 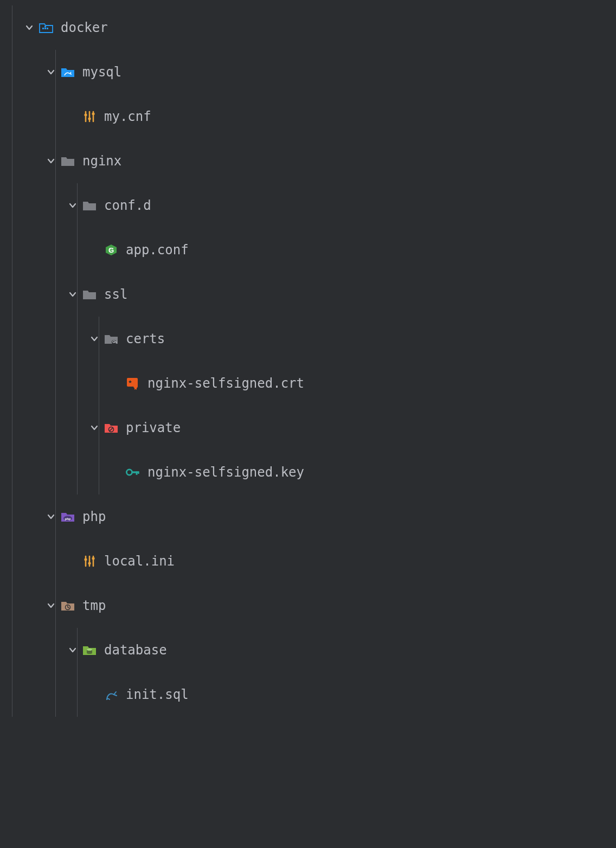 I want to click on tree-label: local.ini, so click(x=139, y=561).